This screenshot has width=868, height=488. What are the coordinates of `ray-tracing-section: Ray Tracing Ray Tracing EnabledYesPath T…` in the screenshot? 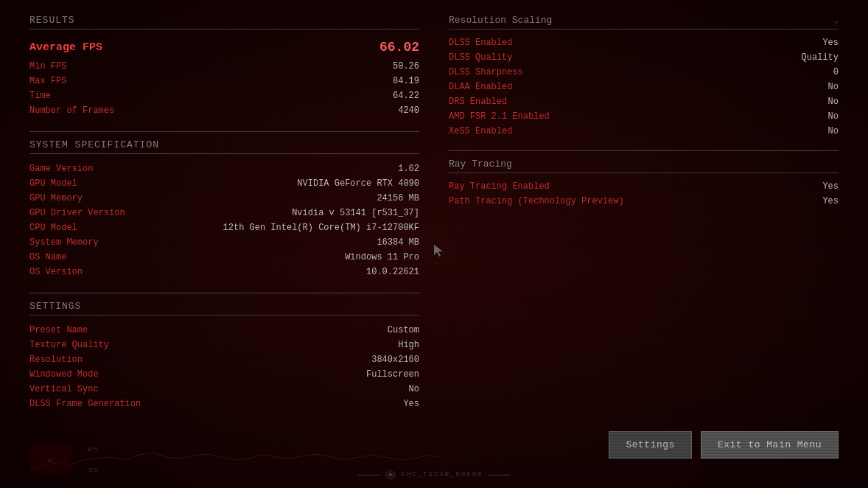 It's located at (644, 184).